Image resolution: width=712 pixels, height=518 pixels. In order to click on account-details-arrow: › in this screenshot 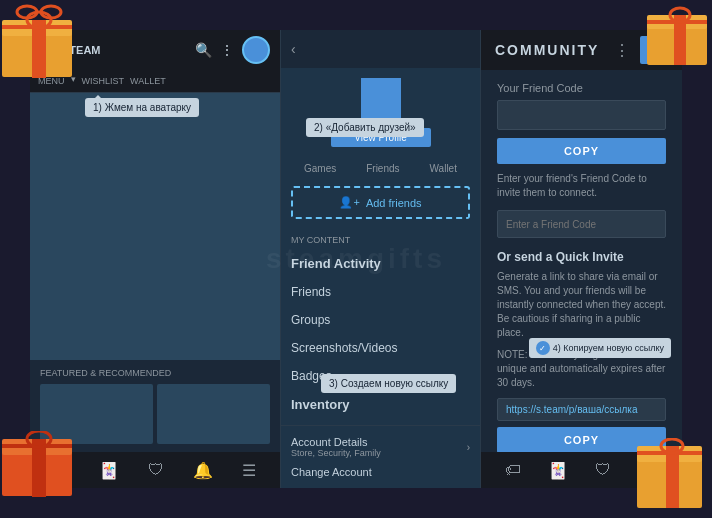, I will do `click(468, 448)`.